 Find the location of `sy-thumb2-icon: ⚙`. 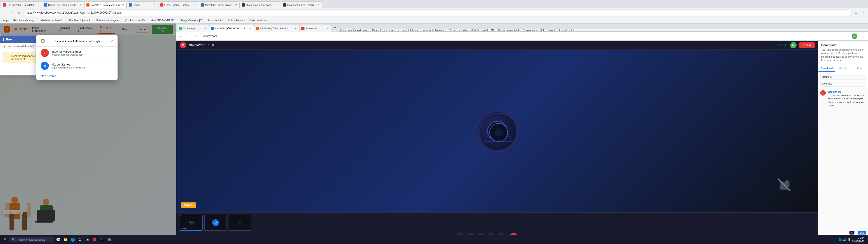

sy-thumb2-icon: ⚙ is located at coordinates (216, 223).